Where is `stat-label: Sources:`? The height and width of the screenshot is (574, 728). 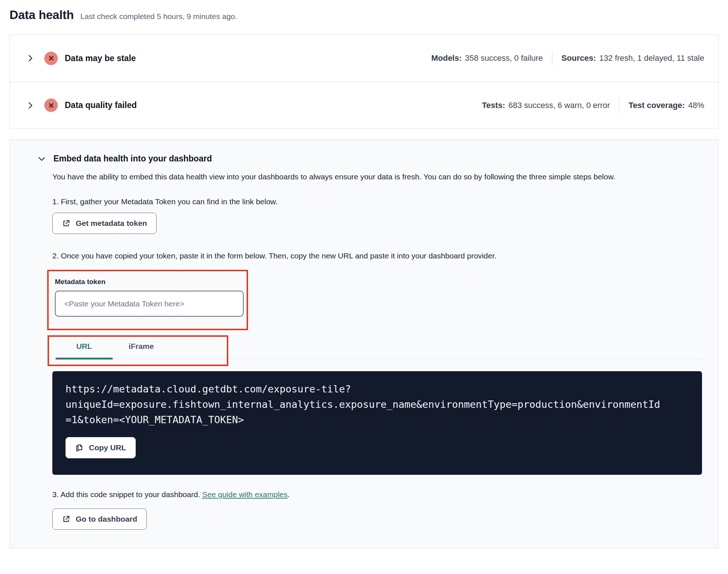
stat-label: Sources: is located at coordinates (579, 58).